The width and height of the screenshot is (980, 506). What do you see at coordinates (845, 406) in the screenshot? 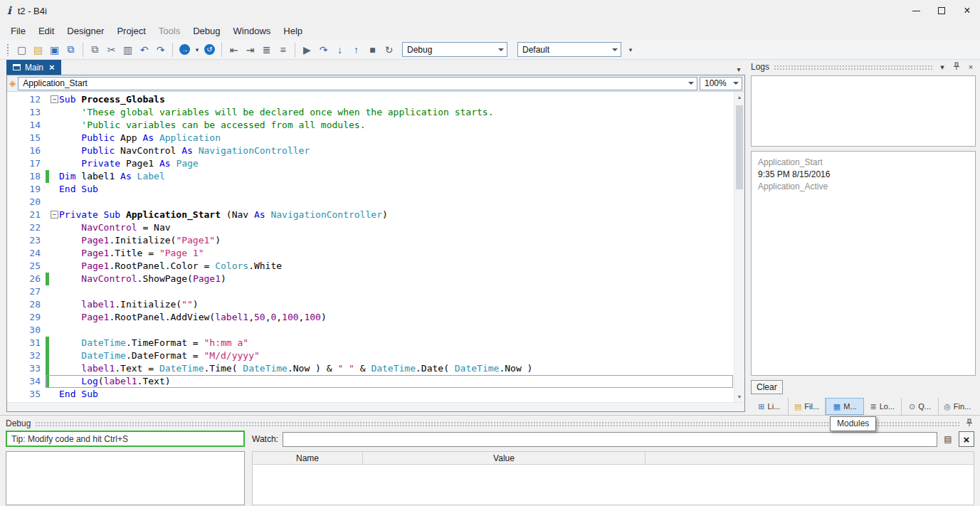
I see `tab-modules: ▦M...` at bounding box center [845, 406].